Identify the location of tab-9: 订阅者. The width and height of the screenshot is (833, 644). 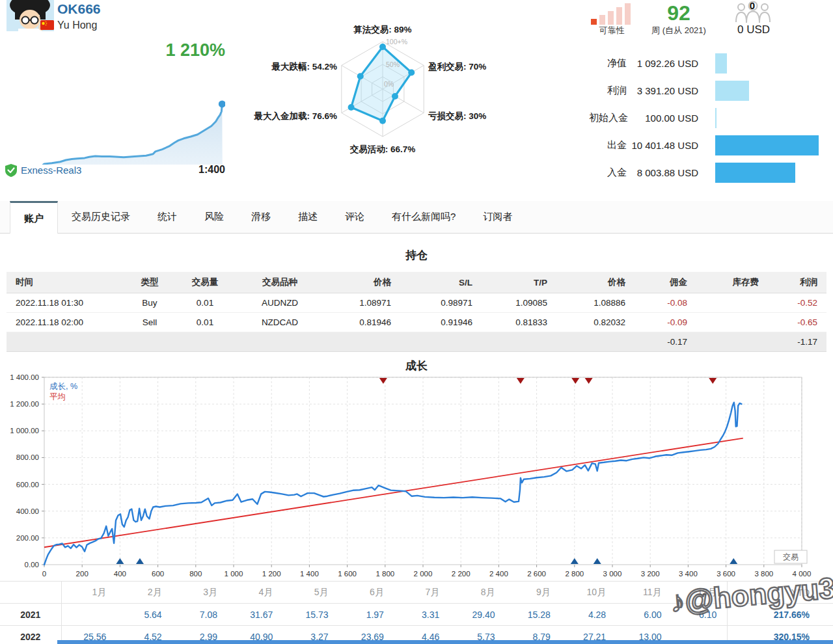
(497, 217).